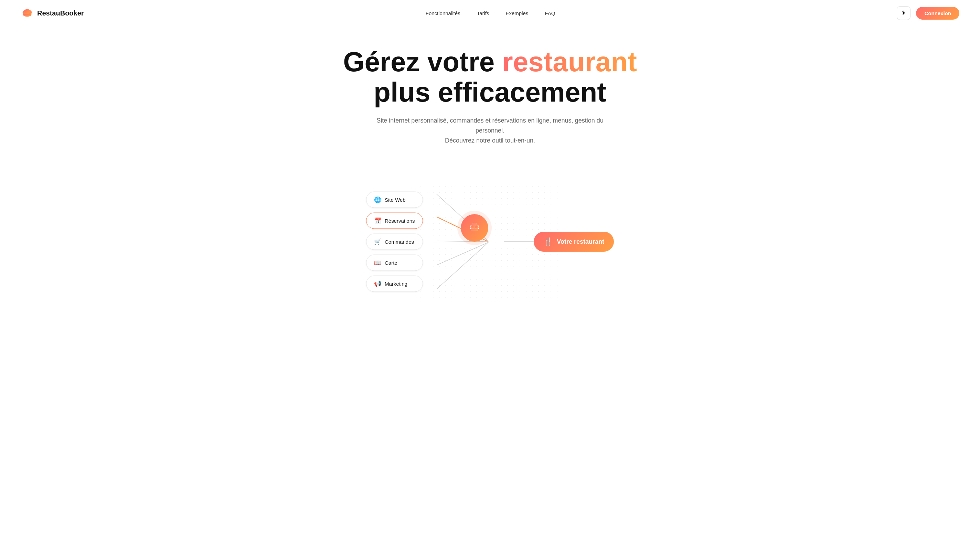  What do you see at coordinates (395, 284) in the screenshot?
I see `feature-pill-marketing: 📢 Marketing` at bounding box center [395, 284].